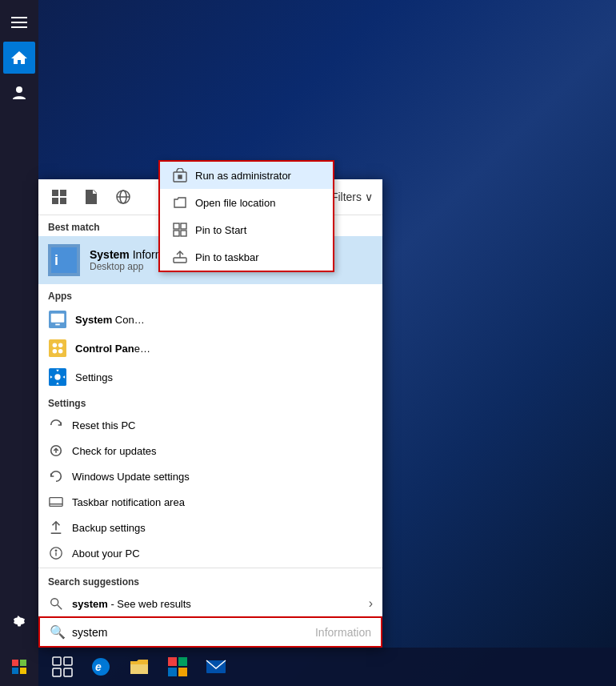 The width and height of the screenshot is (616, 686). Describe the element at coordinates (210, 451) in the screenshot. I see `settings-item-check-updates: Check for updates` at that location.